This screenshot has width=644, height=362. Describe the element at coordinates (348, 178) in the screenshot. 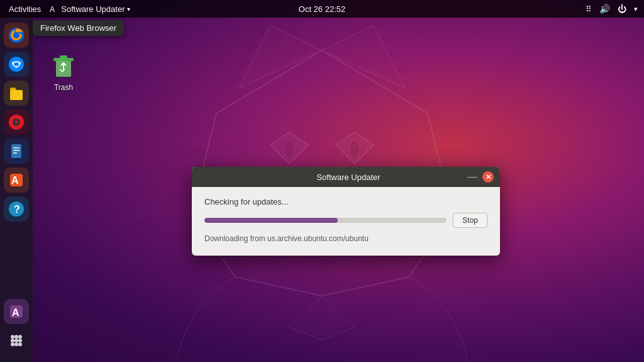

I see `updater-dialog-title: Software Updater` at that location.